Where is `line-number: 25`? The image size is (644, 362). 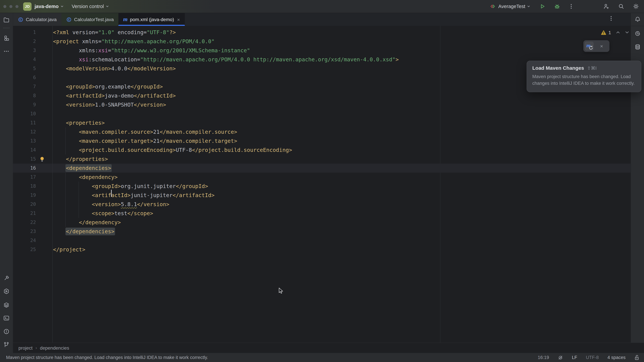
line-number: 25 is located at coordinates (24, 250).